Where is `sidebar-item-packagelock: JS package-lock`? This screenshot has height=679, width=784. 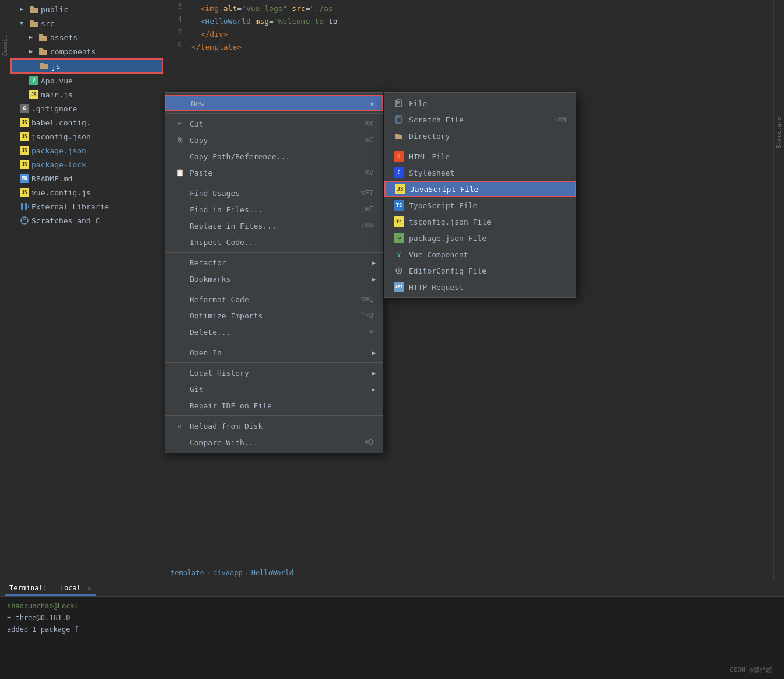 sidebar-item-packagelock: JS package-lock is located at coordinates (86, 164).